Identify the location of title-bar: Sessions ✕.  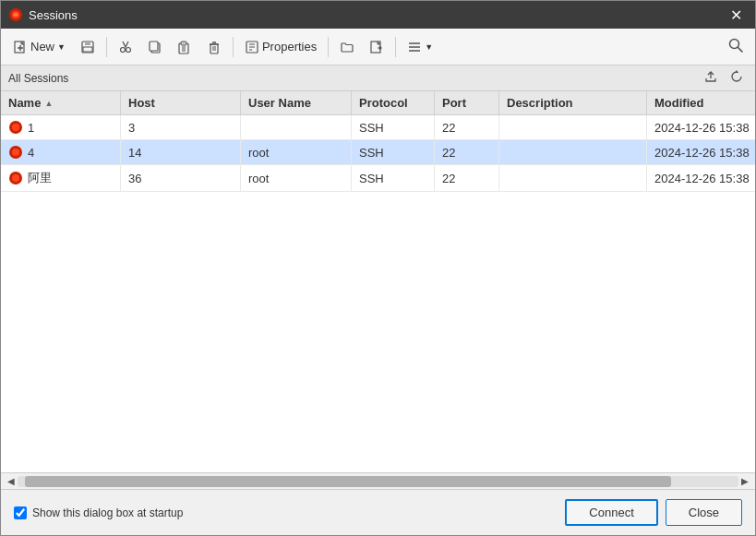
(378, 15).